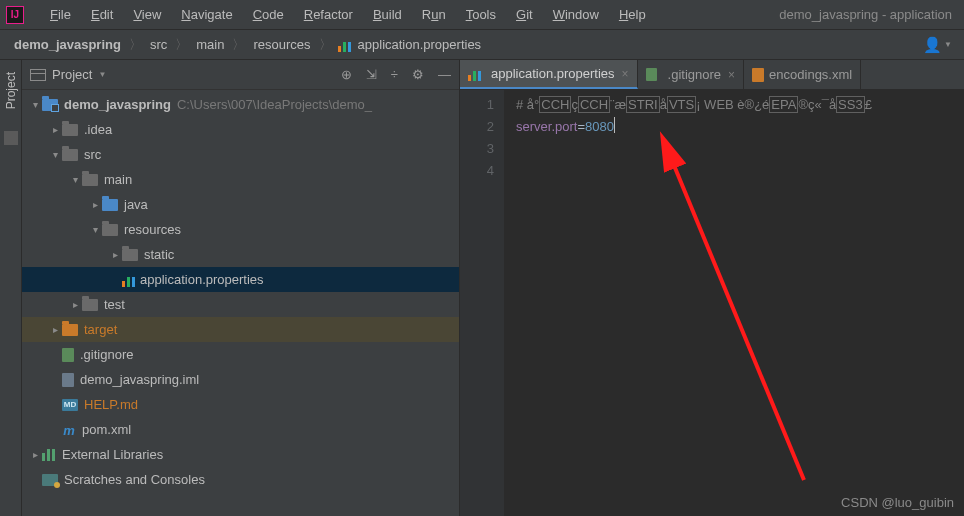 The image size is (964, 516). I want to click on gear-icon: ⚙, so click(418, 74).